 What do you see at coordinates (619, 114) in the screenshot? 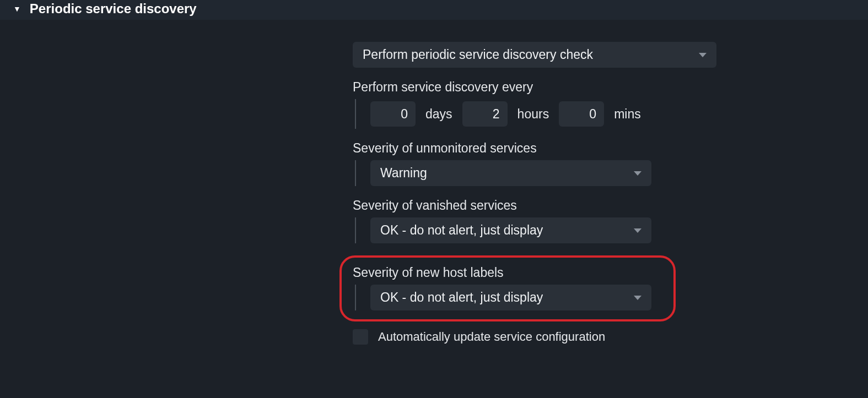
I see `interval-inputs: 0 days 2 hours 0 mins` at bounding box center [619, 114].